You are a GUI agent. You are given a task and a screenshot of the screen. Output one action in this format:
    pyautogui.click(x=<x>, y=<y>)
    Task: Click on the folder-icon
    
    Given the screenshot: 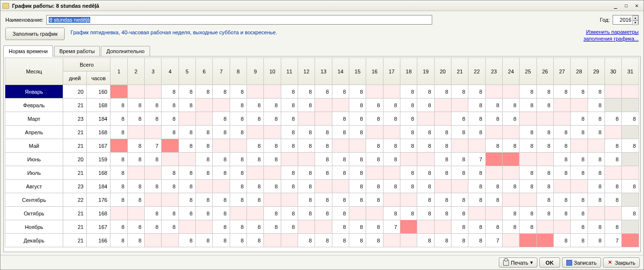 What is the action you would take?
    pyautogui.click(x=6, y=6)
    